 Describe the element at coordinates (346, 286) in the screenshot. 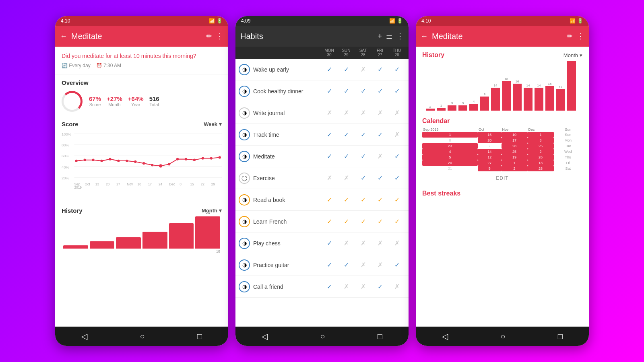

I see `check-friend-2: ✗` at that location.